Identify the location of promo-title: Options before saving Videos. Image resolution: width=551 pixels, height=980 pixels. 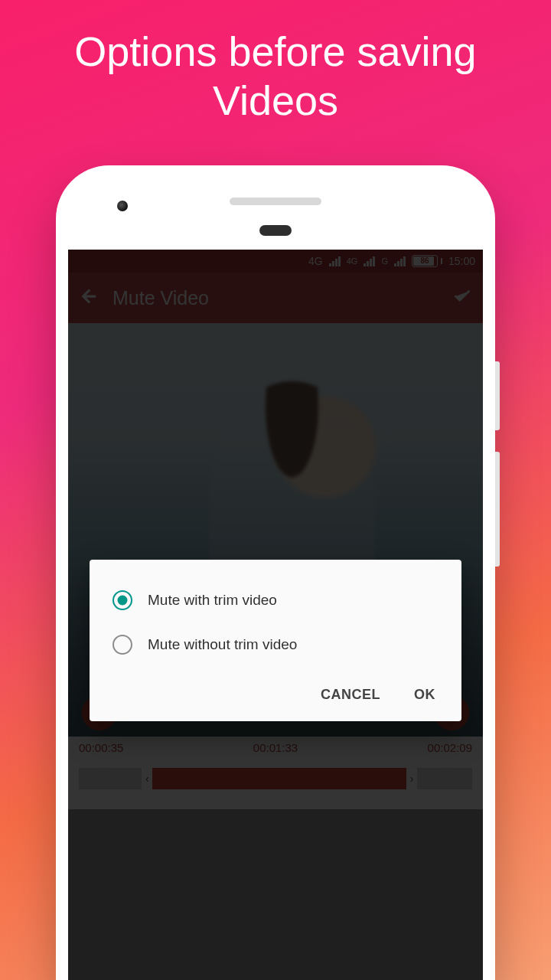
(276, 63).